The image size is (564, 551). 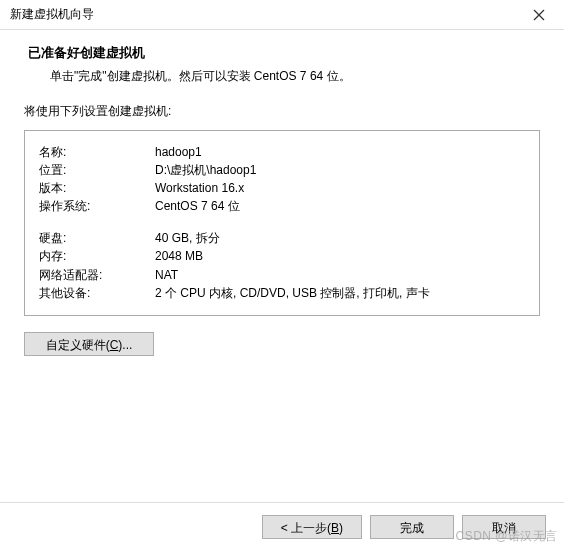 What do you see at coordinates (78, 345) in the screenshot?
I see `btn-text: 自定义硬件(` at bounding box center [78, 345].